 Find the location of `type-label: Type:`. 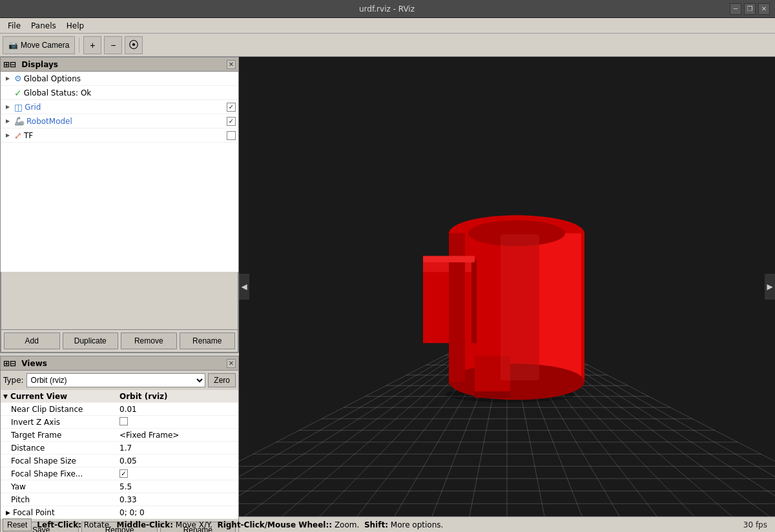

type-label: Type: is located at coordinates (14, 380).